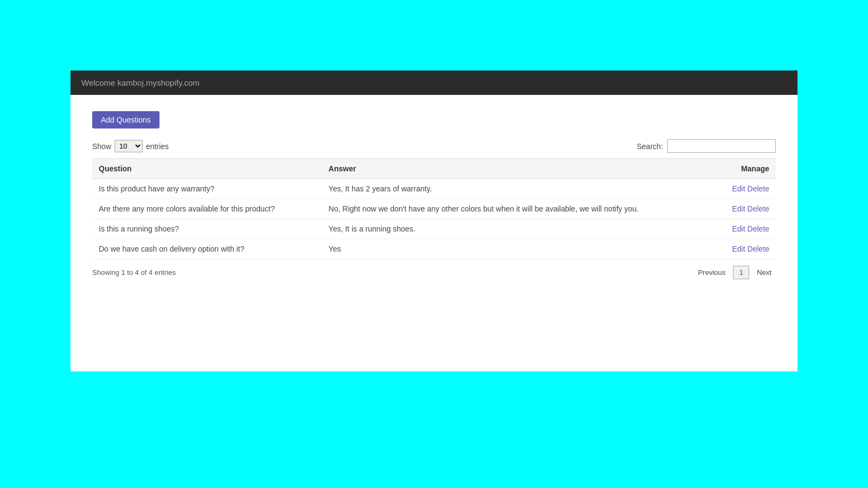 This screenshot has height=488, width=868. Describe the element at coordinates (764, 272) in the screenshot. I see `next-button: Next` at that location.